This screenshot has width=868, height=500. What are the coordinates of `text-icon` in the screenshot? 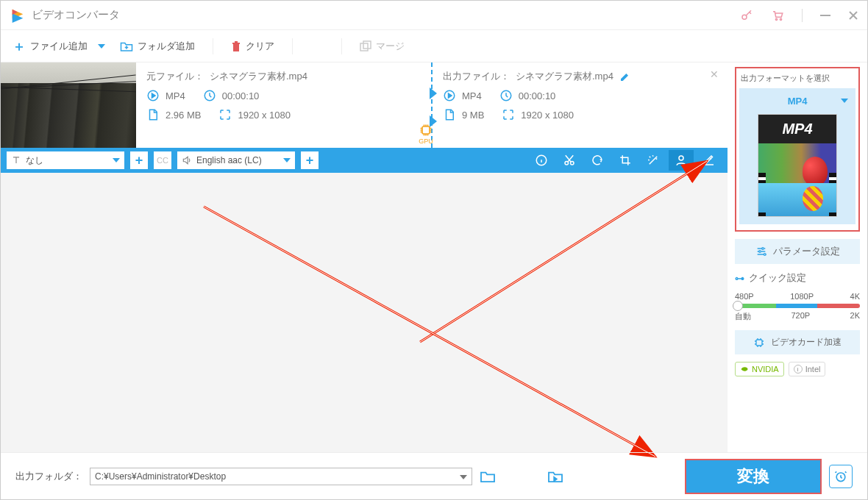 It's located at (16, 160).